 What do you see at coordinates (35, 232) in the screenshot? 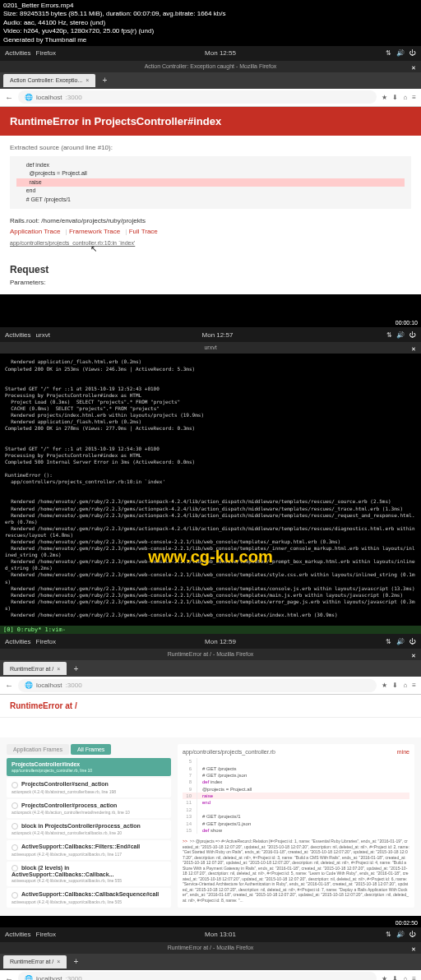
I see `app-trace-link: Application Trace` at bounding box center [35, 232].